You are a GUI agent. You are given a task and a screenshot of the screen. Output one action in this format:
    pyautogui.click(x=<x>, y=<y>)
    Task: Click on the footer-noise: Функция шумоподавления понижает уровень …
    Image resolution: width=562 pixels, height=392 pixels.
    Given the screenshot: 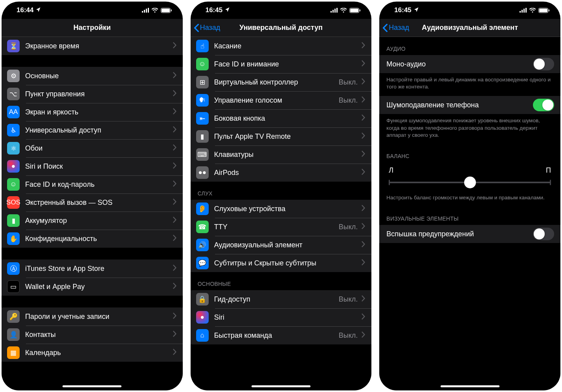 What is the action you would take?
    pyautogui.click(x=470, y=129)
    